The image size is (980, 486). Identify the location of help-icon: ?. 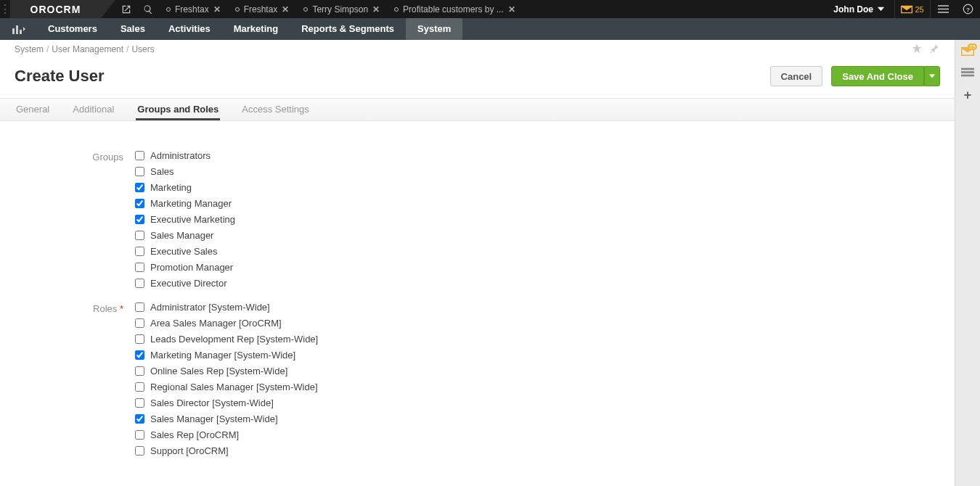
(968, 9).